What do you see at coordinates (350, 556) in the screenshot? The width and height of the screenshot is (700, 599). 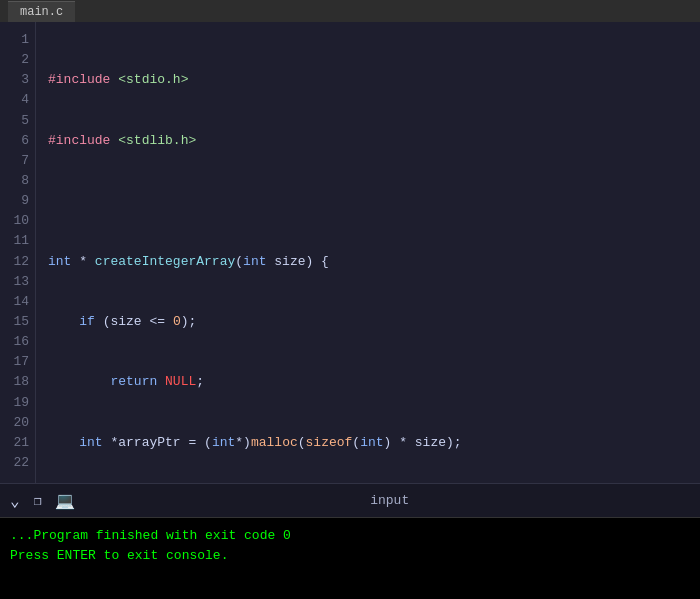 I see `console-line-2: Press ENTER to exit console.` at bounding box center [350, 556].